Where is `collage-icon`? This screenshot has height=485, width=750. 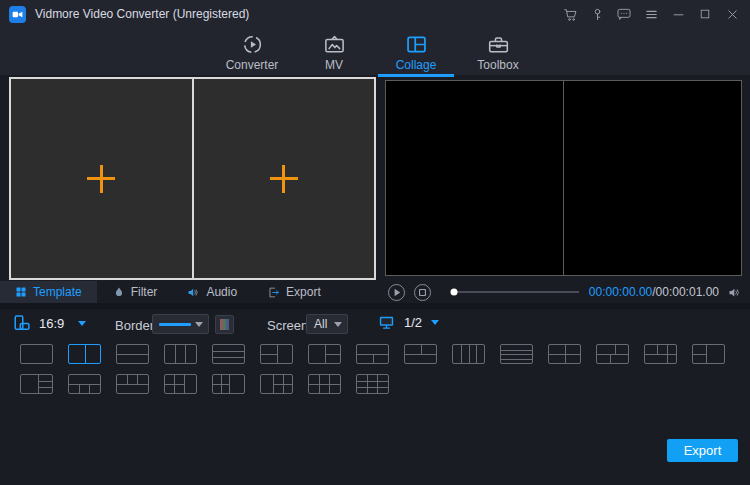
collage-icon is located at coordinates (416, 44).